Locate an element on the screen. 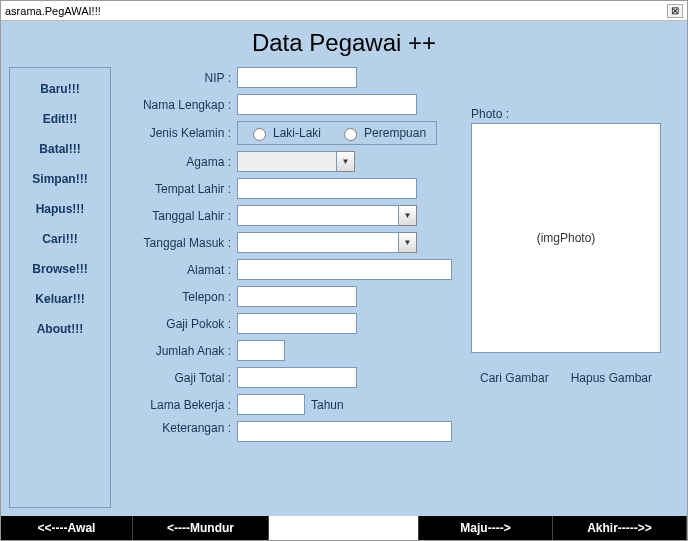  nav-first-button: <<----Awal is located at coordinates (67, 528).